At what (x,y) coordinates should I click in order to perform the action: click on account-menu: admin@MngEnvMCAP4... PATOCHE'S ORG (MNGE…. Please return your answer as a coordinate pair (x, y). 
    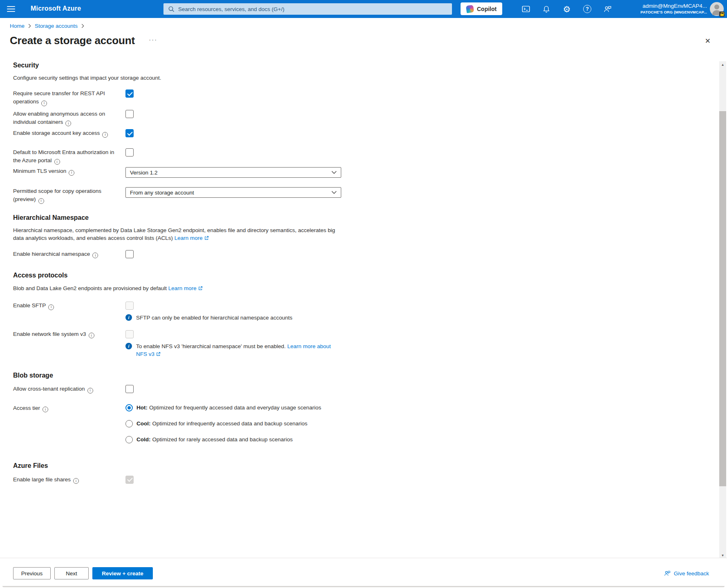
    Looking at the image, I should click on (673, 9).